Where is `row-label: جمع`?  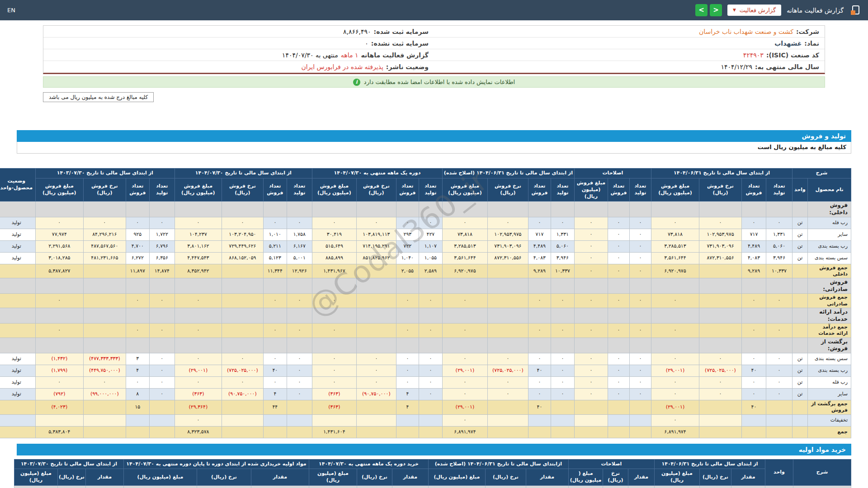 row-label: جمع is located at coordinates (830, 432).